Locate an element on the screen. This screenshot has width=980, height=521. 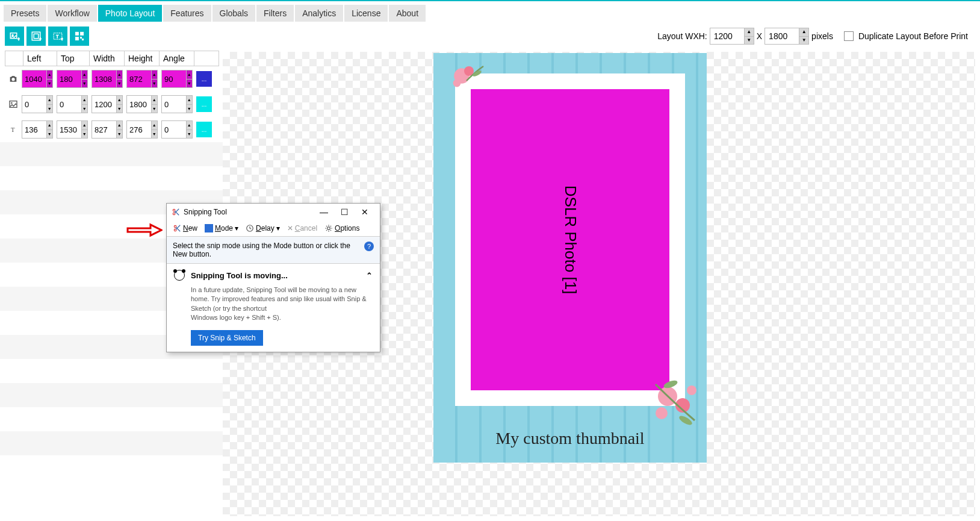
layout-width-input: ▲▼ is located at coordinates (732, 36).